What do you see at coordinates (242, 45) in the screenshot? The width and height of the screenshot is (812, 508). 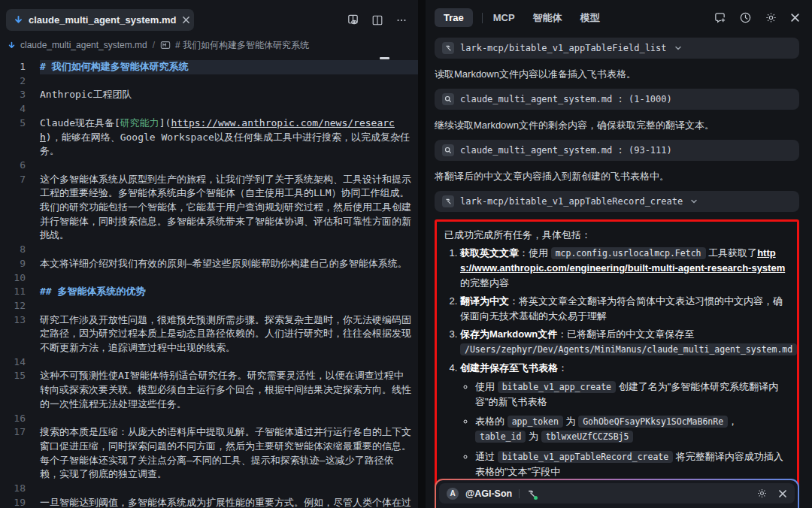 I see `breadcrumb-heading: # 我们如何构建多智能体研究系统` at bounding box center [242, 45].